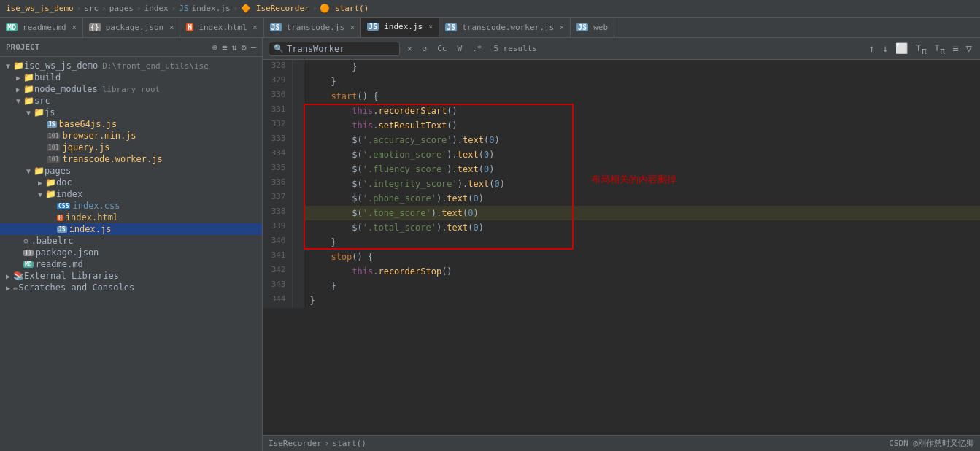 The height and width of the screenshot is (451, 980). I want to click on tree-build: ▶ 📁 build, so click(131, 77).